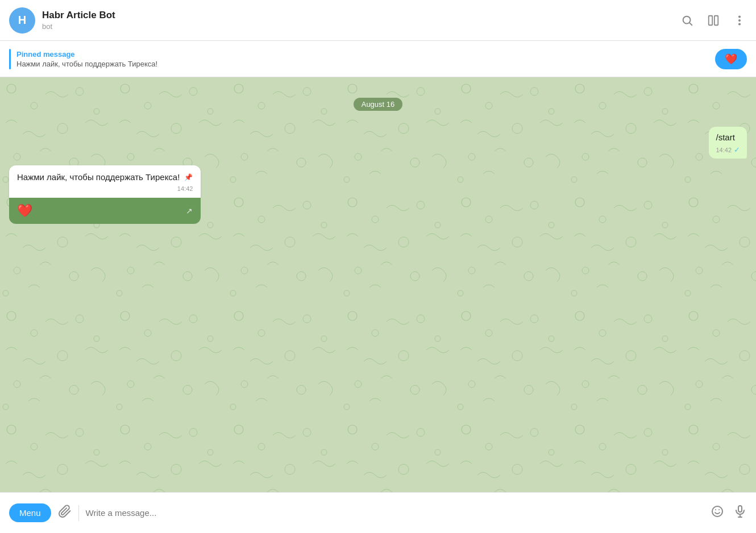 The image size is (756, 533). Describe the element at coordinates (363, 59) in the screenshot. I see `pinned-text-block: Pinned message Нажми лайк, чтобы поддерж…` at that location.